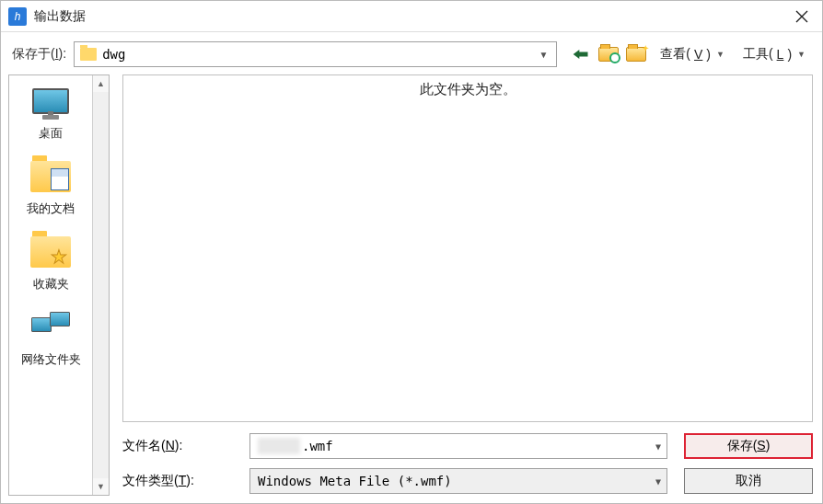 The width and height of the screenshot is (823, 504). What do you see at coordinates (748, 481) in the screenshot?
I see `cancel-button: 取消` at bounding box center [748, 481].